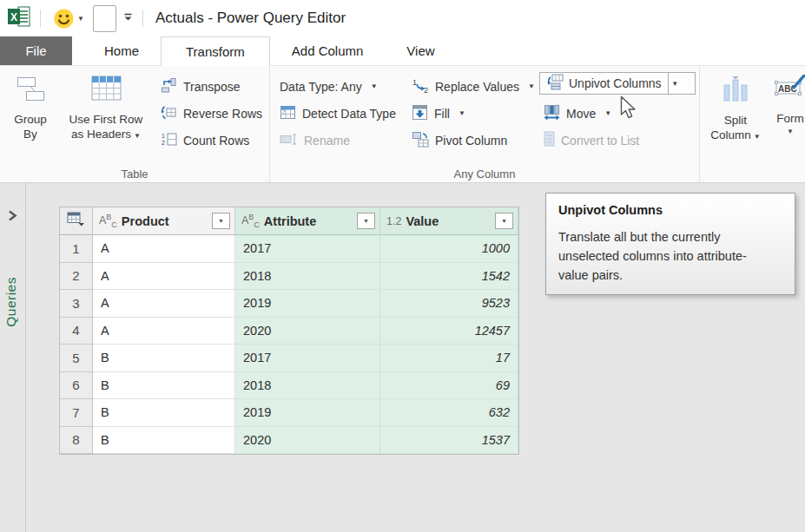  What do you see at coordinates (420, 114) in the screenshot?
I see `fill-icon` at bounding box center [420, 114].